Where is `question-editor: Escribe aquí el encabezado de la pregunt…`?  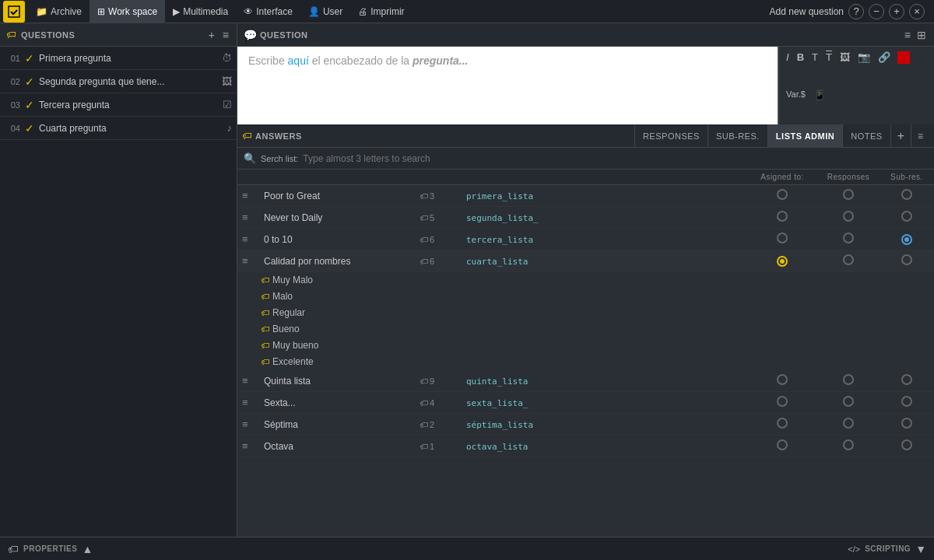 question-editor: Escribe aquí el encabezado de la pregunt… is located at coordinates (507, 86).